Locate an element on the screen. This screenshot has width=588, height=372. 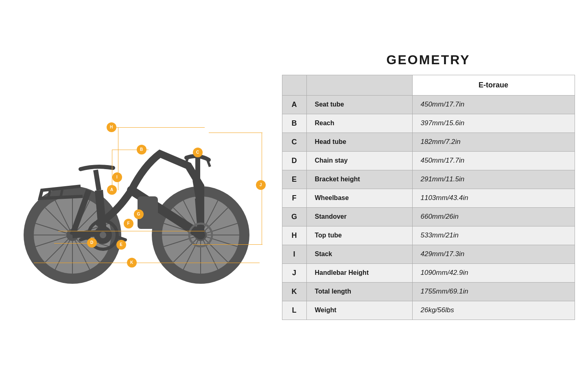
row-value: 1755mm/69.1in is located at coordinates (493, 292).